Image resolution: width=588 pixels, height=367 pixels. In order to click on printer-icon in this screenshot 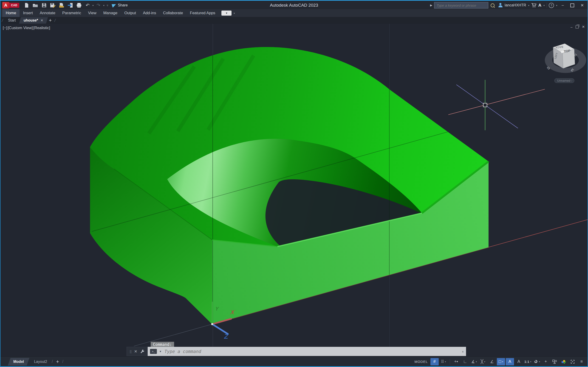, I will do `click(79, 5)`.